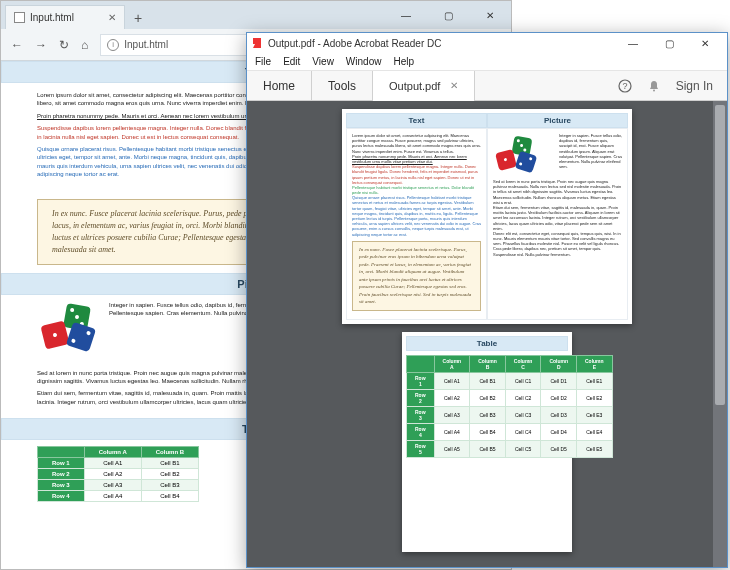 The width and height of the screenshot is (730, 570). I want to click on edge-window-controls: — ▢ ✕, so click(448, 15).